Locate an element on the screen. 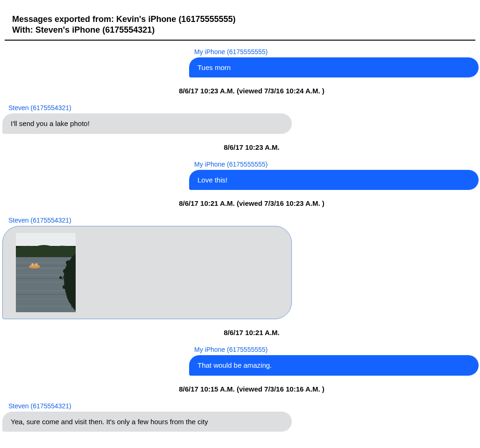  message-row: My iPhone (6175555555) That would be ama… is located at coordinates (240, 361).